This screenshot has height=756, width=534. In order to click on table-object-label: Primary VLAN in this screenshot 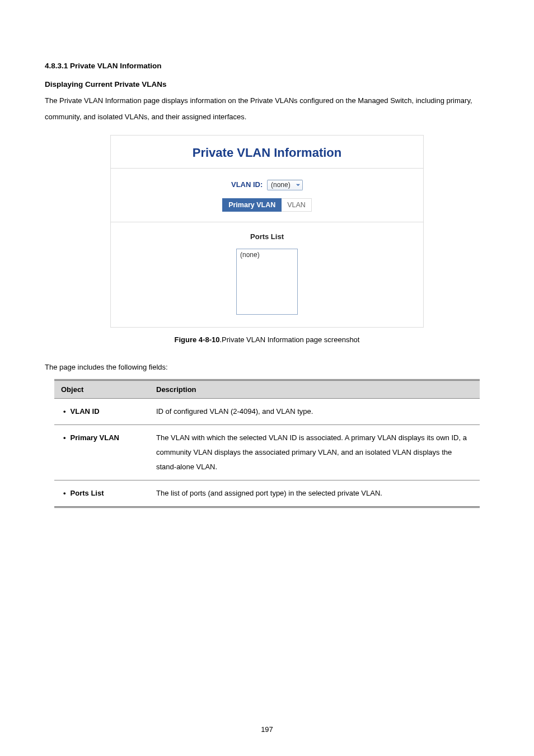, I will do `click(95, 438)`.